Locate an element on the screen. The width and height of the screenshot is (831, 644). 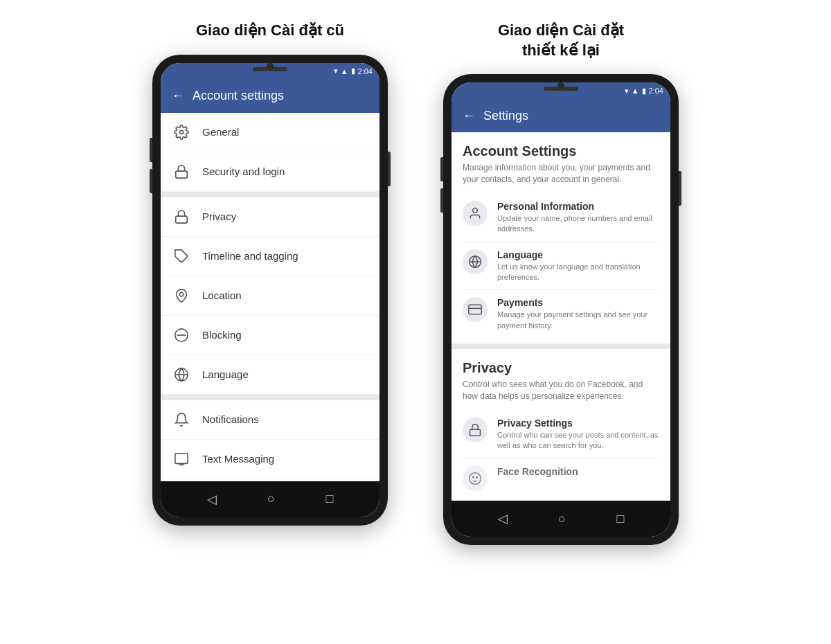
left-nav-bar: ◁ ○ □ is located at coordinates (270, 499).